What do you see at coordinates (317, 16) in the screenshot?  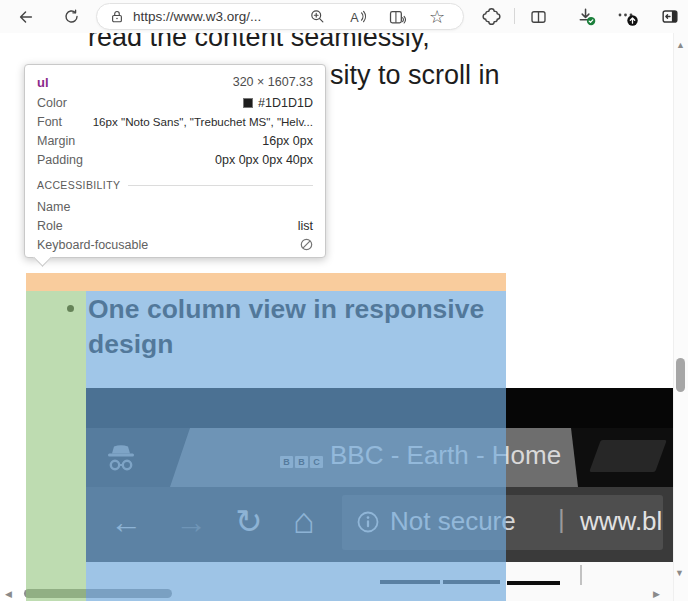 I see `zoom-page-button` at bounding box center [317, 16].